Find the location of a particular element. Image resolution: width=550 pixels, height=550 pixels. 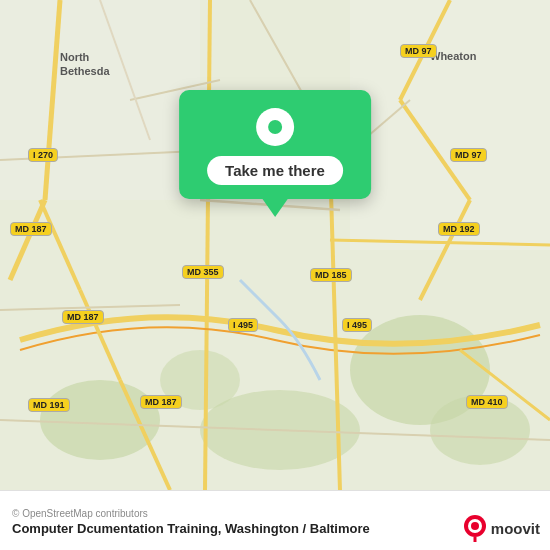

wheaton-label: Wheaton is located at coordinates (453, 56).